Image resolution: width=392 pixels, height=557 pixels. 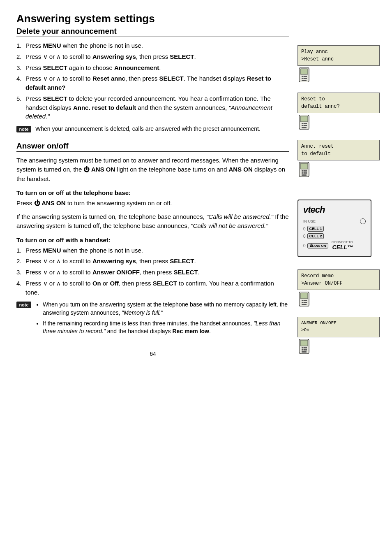 What do you see at coordinates (24, 129) in the screenshot?
I see `note-label: note` at bounding box center [24, 129].